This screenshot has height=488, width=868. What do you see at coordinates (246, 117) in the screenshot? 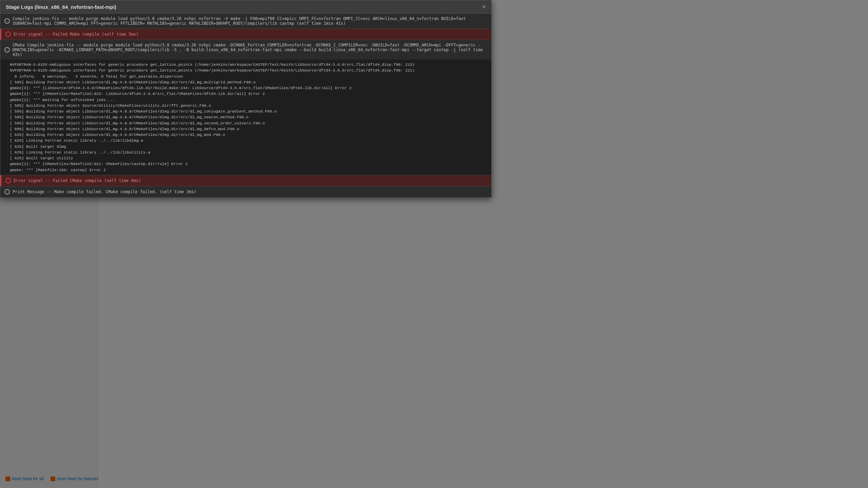
I see `log-section-content-2: NVFORTRAN-S-0155-Ambiguous interfaces fo…` at bounding box center [246, 117].